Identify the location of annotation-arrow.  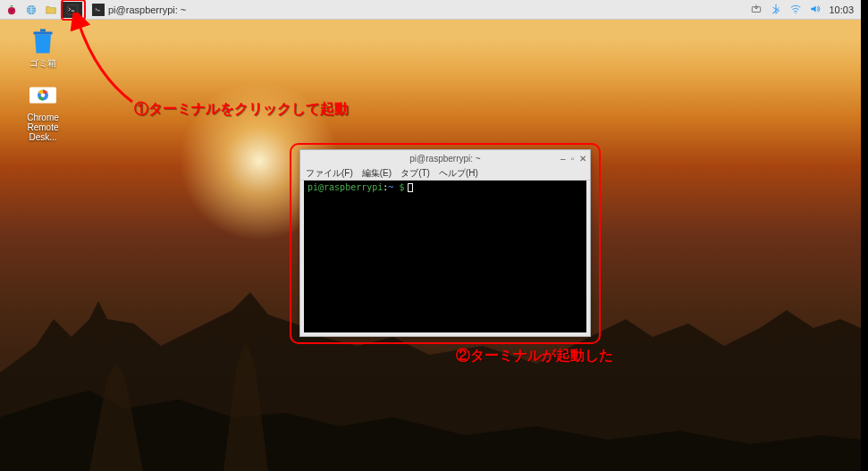
(105, 62).